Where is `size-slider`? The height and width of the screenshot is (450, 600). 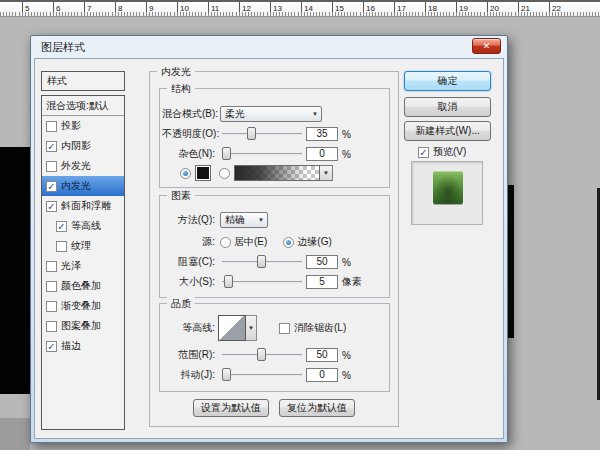 size-slider is located at coordinates (262, 282).